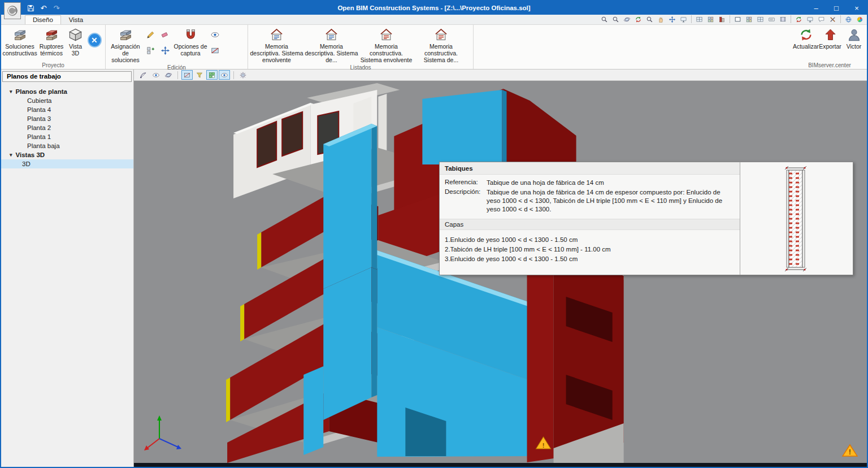 Image resolution: width=868 pixels, height=468 pixels. Describe the element at coordinates (590, 168) in the screenshot. I see `popup-title: Tabiques` at that location.